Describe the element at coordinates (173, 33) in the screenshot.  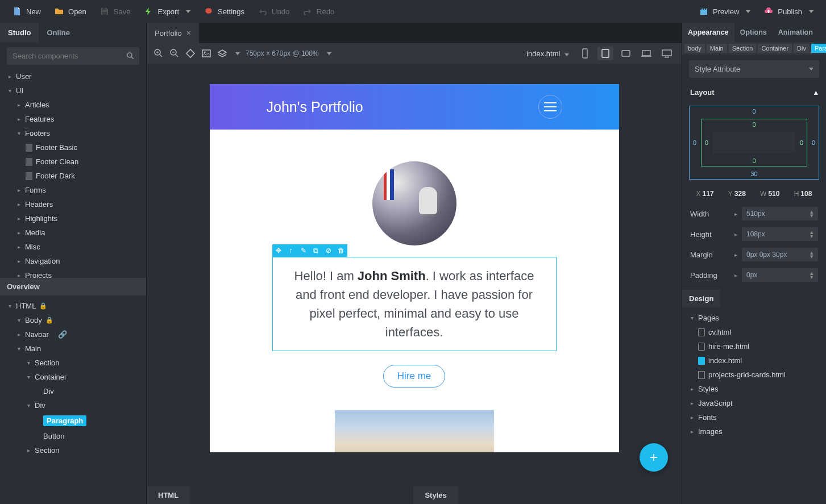
I see `canvas-tab: Portfolio ×` at that location.